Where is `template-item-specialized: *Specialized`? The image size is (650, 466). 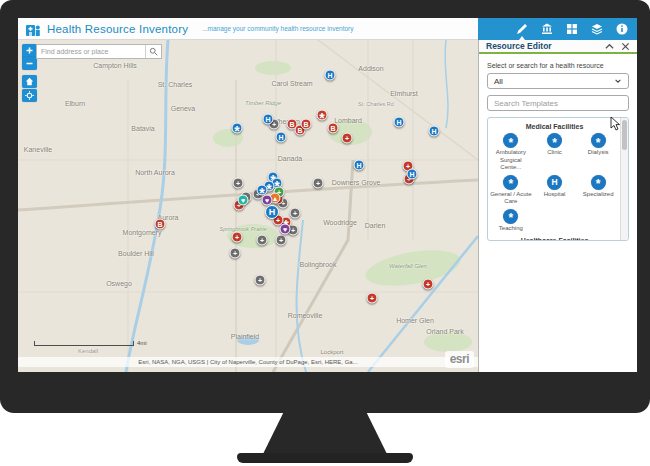 template-item-specialized: *Specialized is located at coordinates (598, 190).